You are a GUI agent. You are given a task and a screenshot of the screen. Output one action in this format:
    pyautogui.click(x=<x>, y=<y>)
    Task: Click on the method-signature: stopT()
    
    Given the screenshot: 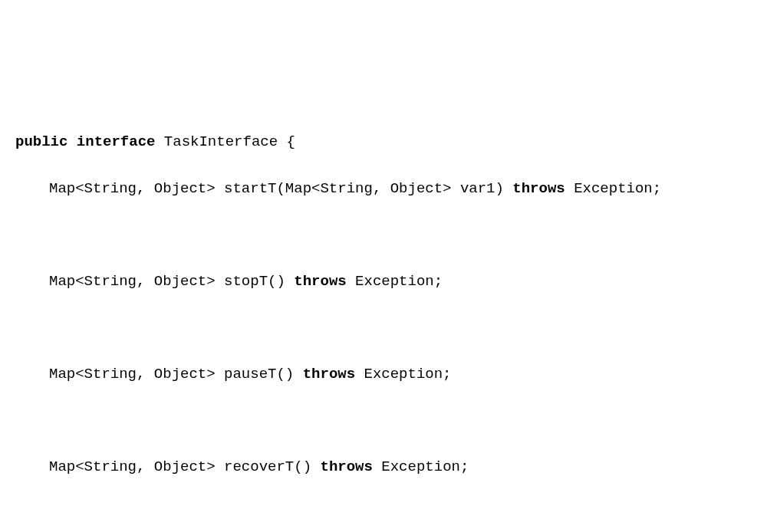 What is the action you would take?
    pyautogui.click(x=255, y=281)
    